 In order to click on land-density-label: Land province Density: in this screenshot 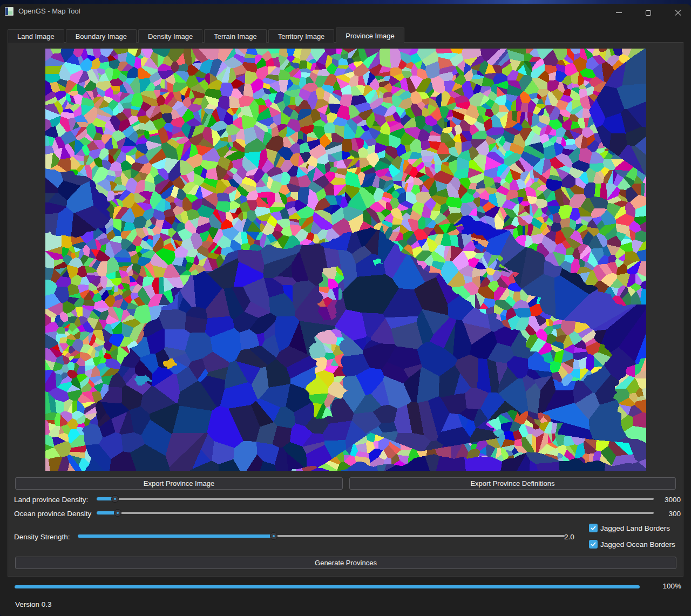, I will do `click(51, 500)`.